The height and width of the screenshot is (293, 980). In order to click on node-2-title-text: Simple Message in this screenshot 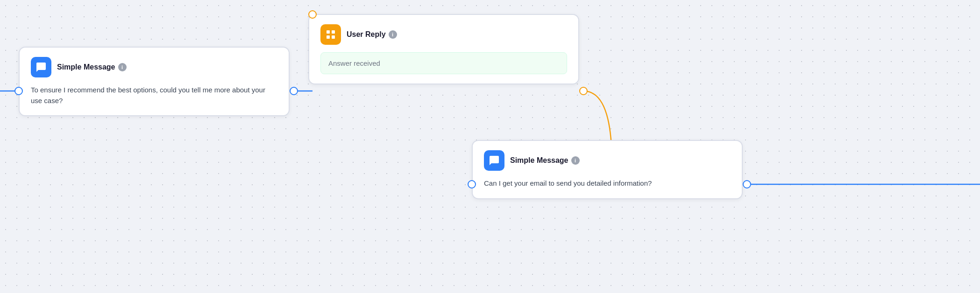, I will do `click(539, 160)`.